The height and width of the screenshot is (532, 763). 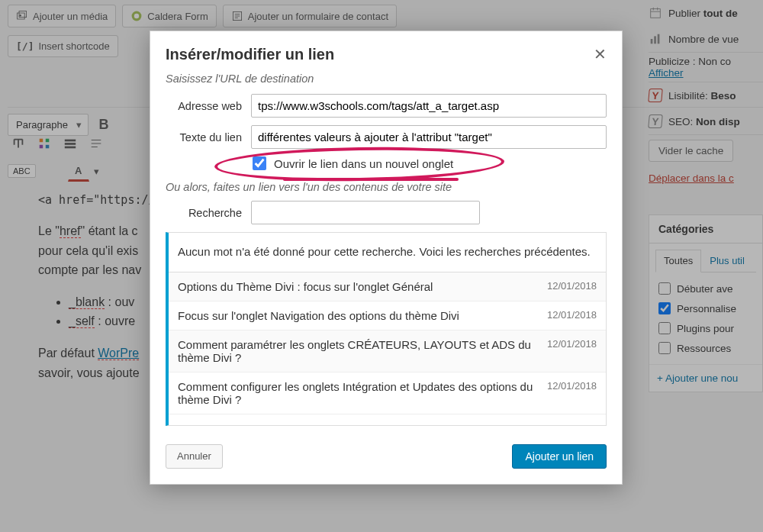 I want to click on search-input, so click(x=365, y=212).